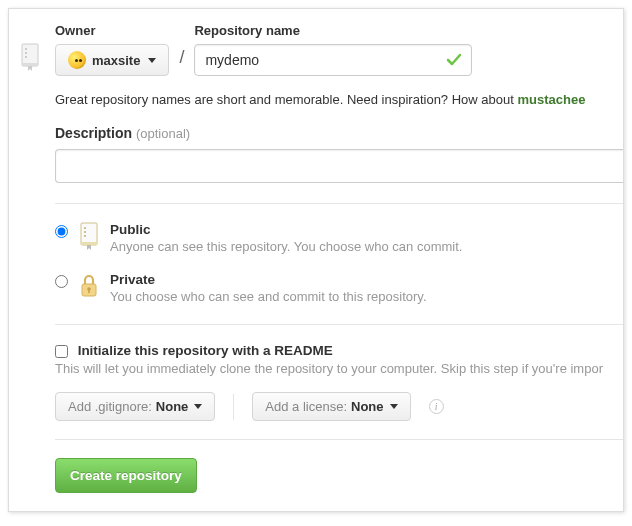 This screenshot has width=632, height=526. I want to click on valid-check-icon, so click(454, 60).